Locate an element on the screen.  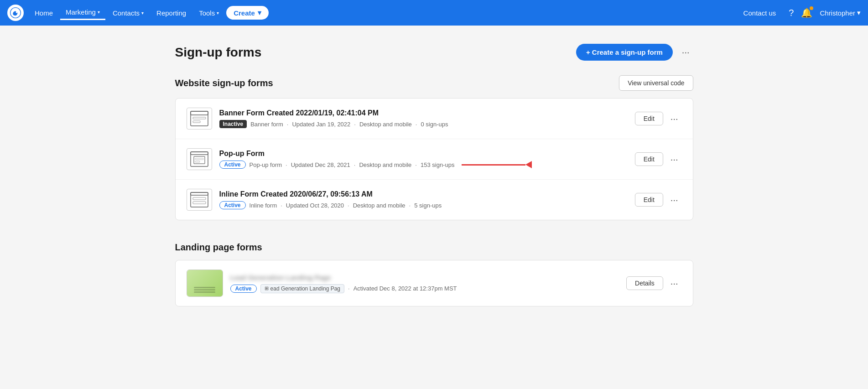
create-button: Create ▾ is located at coordinates (247, 13).